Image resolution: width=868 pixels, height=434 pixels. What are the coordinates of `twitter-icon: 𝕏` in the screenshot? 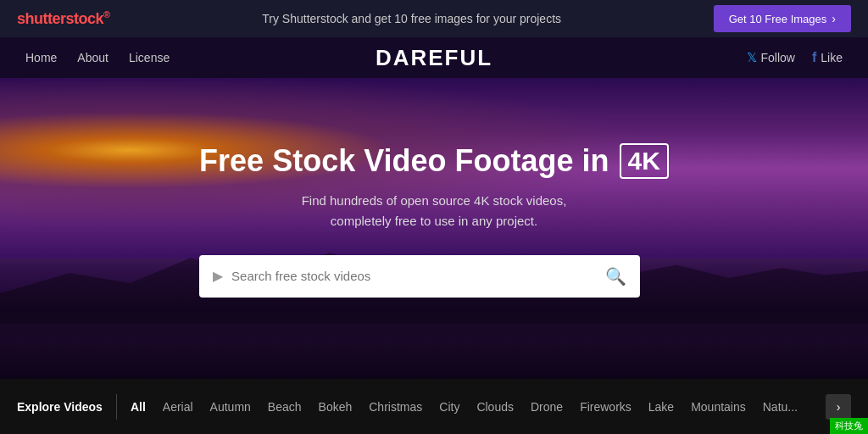 It's located at (752, 58).